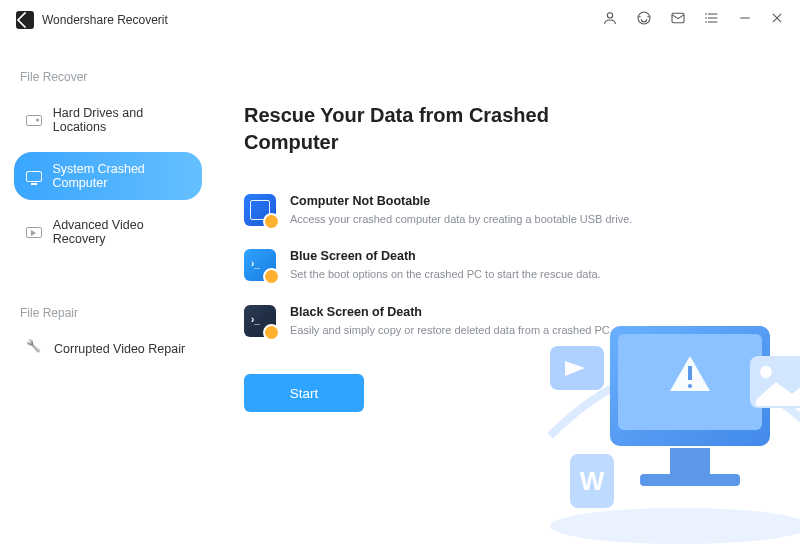  Describe the element at coordinates (34, 232) in the screenshot. I see `video-icon` at that location.